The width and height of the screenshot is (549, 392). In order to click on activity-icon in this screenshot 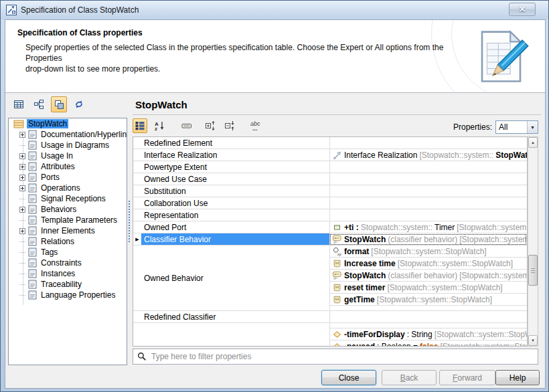, I will do `click(337, 300)`.